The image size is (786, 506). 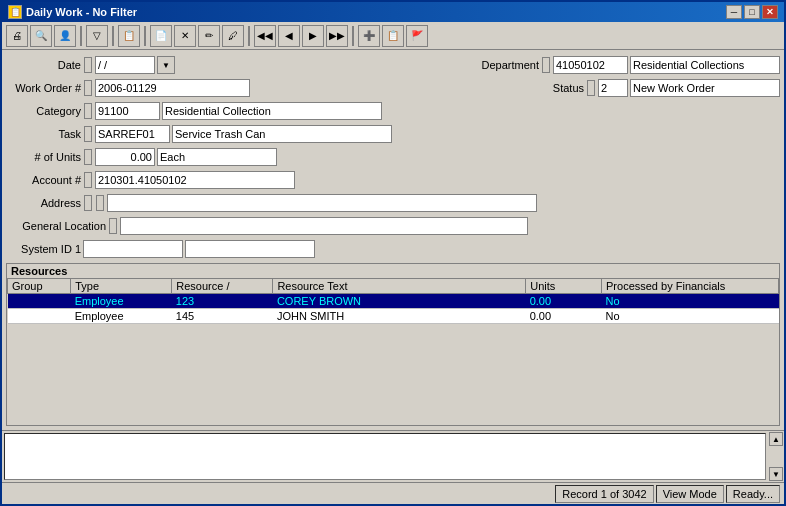 What do you see at coordinates (705, 88) in the screenshot?
I see `status-name-input` at bounding box center [705, 88].